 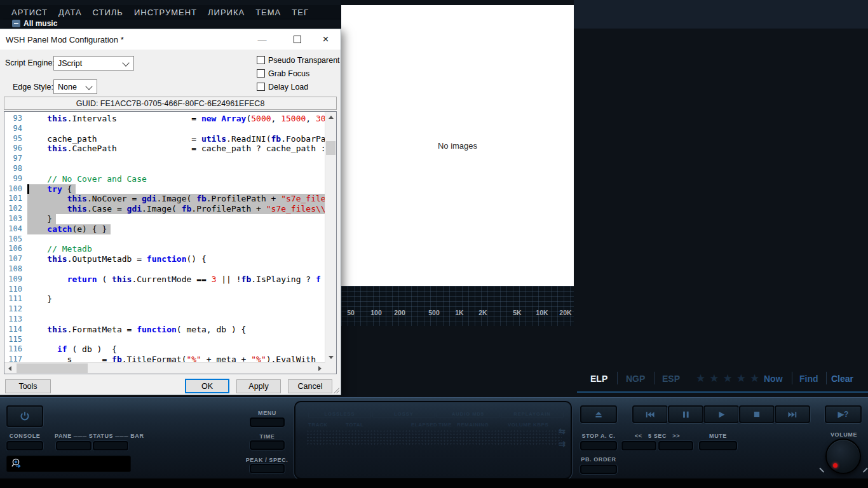 What do you see at coordinates (304, 60) in the screenshot?
I see `checkbox-label: Pseudo Transparent` at bounding box center [304, 60].